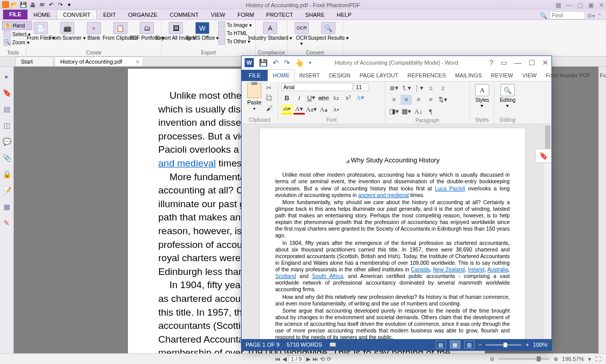 This screenshot has height=364, width=606. What do you see at coordinates (7, 223) in the screenshot?
I see `measure-icon: ✎` at bounding box center [7, 223].